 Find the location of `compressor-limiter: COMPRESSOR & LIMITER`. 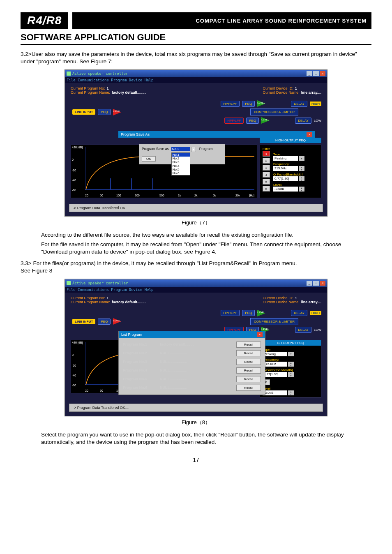

compressor-limiter: COMPRESSOR & LIMITER is located at coordinates (274, 112).